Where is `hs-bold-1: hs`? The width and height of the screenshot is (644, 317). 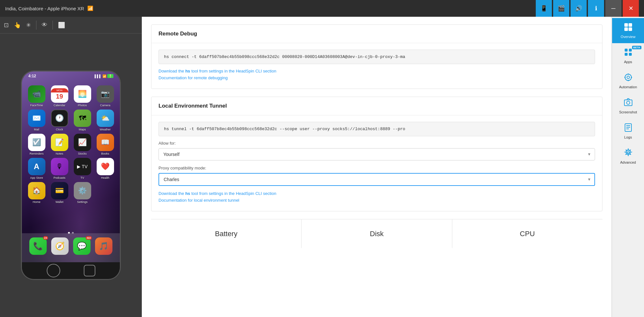
hs-bold-1: hs is located at coordinates (187, 71).